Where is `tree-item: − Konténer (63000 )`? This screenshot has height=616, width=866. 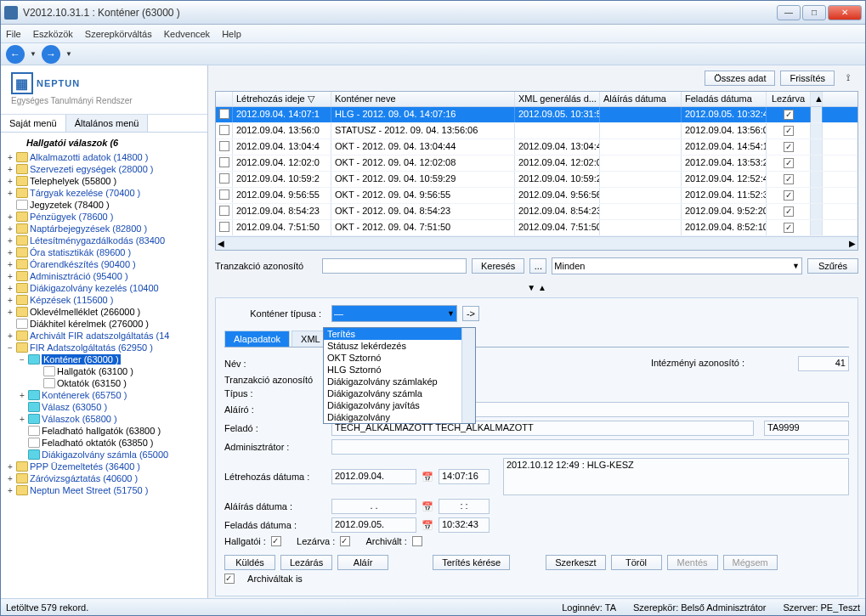
tree-item: − Konténer (63000 ) is located at coordinates (104, 359).